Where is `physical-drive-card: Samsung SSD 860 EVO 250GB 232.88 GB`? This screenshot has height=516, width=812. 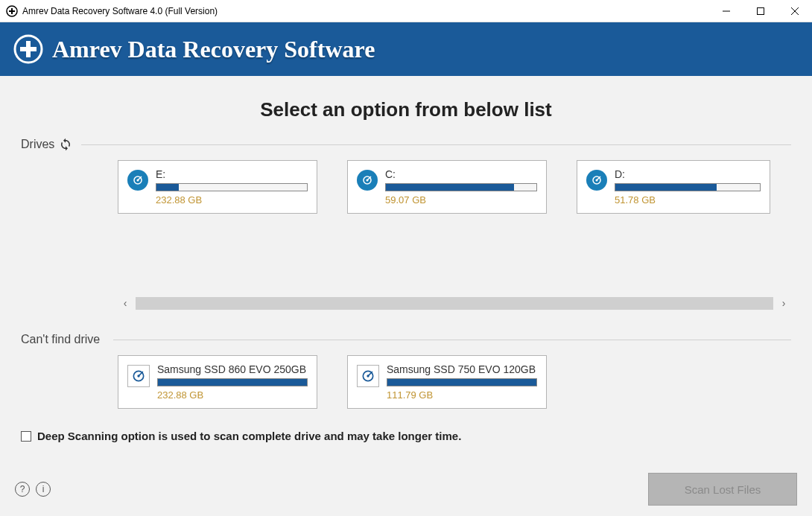
physical-drive-card: Samsung SSD 860 EVO 250GB 232.88 GB is located at coordinates (218, 382).